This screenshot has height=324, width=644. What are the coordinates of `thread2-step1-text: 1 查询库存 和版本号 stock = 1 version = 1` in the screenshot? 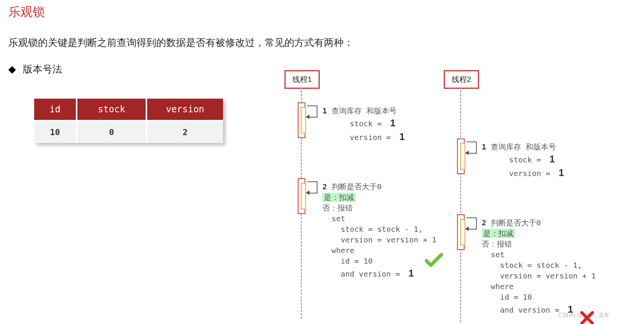 It's located at (523, 161).